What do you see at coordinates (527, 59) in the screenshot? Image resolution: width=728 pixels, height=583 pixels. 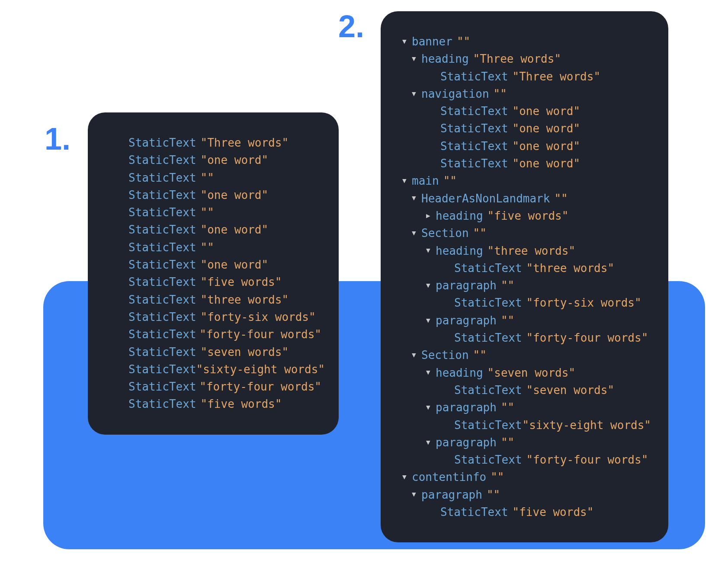 I see `tree-row: ▼heading"Three words"` at bounding box center [527, 59].